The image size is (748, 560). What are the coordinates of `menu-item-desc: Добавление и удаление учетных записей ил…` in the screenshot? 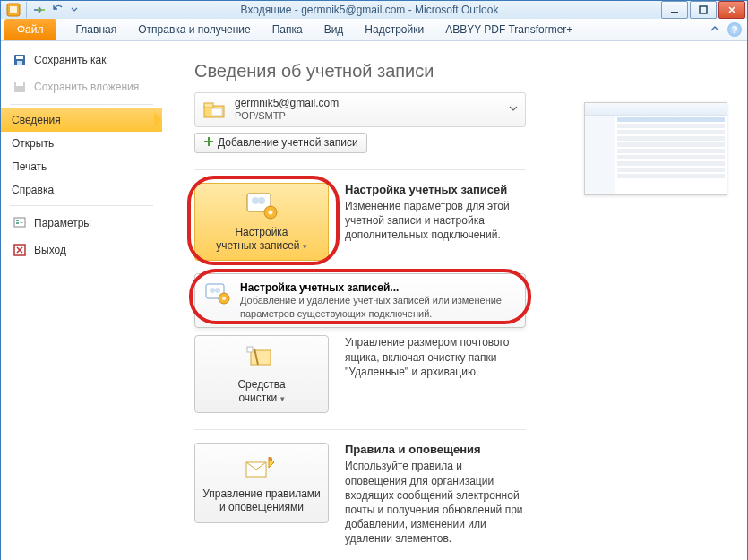 It's located at (378, 307).